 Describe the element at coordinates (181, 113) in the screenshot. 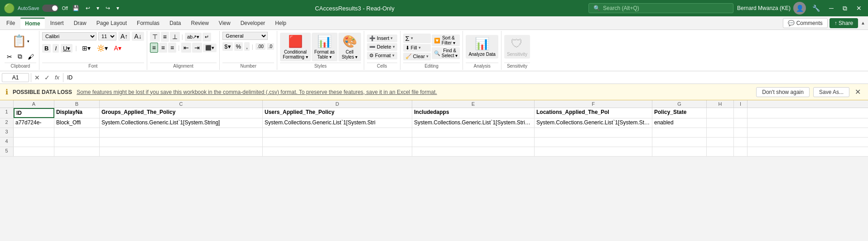

I see `cell-c1: Groups_Applied_The_Policy` at that location.